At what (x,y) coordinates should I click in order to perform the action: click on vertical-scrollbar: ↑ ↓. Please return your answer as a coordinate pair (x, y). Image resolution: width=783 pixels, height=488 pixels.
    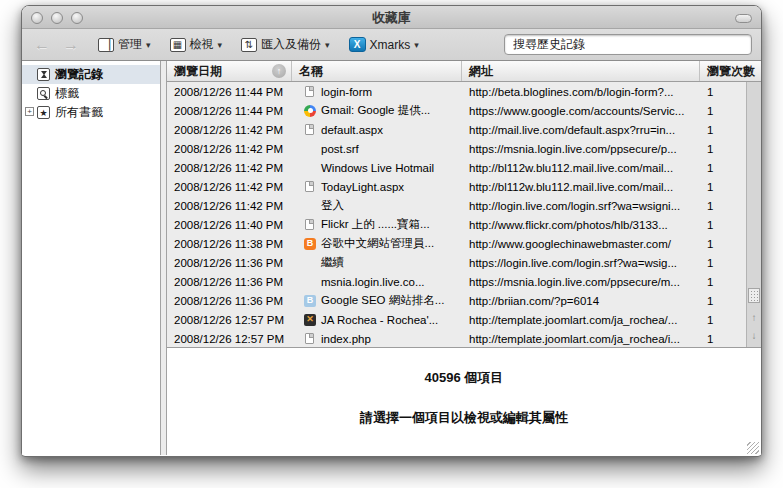
    Looking at the image, I should click on (754, 214).